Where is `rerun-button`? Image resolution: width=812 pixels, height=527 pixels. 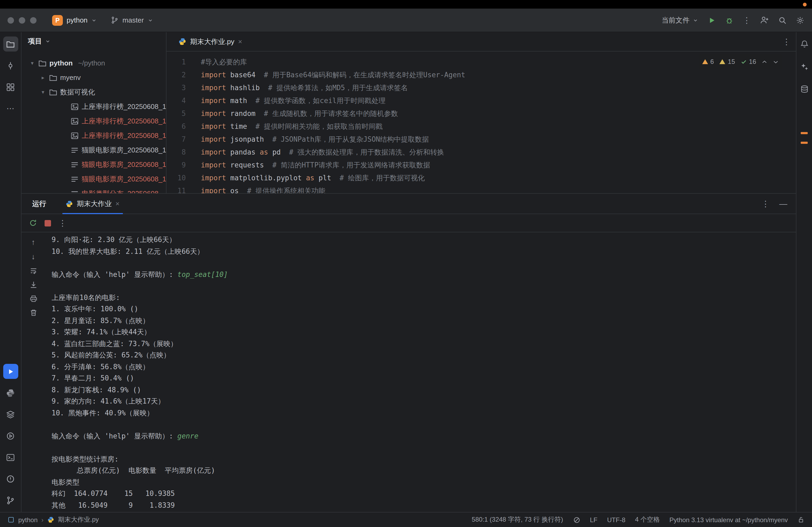
rerun-button is located at coordinates (33, 223).